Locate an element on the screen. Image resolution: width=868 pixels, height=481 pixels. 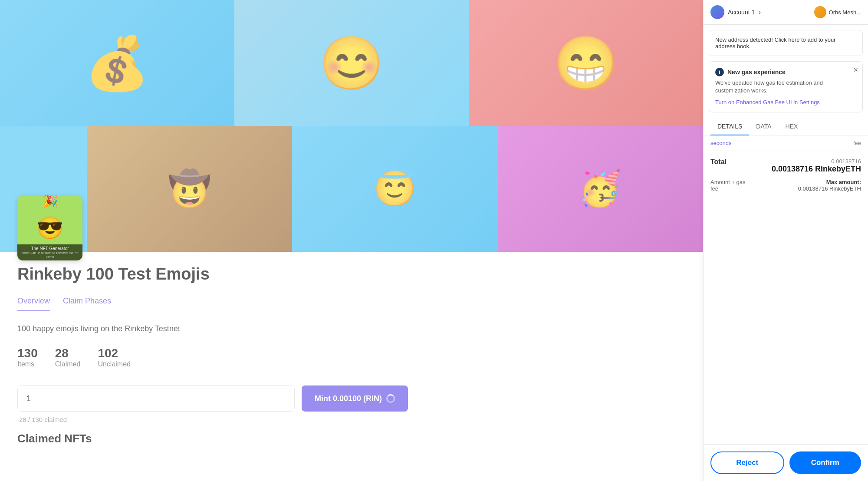
nft-card-sublabel: Note: Ctrl+z to start to remove the nft … is located at coordinates (50, 255).